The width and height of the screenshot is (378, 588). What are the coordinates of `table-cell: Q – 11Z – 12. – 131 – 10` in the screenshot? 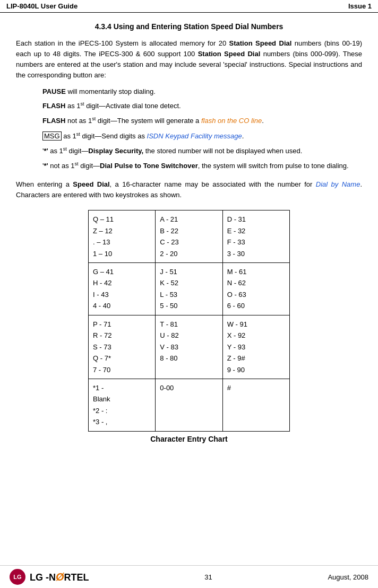 It's located at (122, 236).